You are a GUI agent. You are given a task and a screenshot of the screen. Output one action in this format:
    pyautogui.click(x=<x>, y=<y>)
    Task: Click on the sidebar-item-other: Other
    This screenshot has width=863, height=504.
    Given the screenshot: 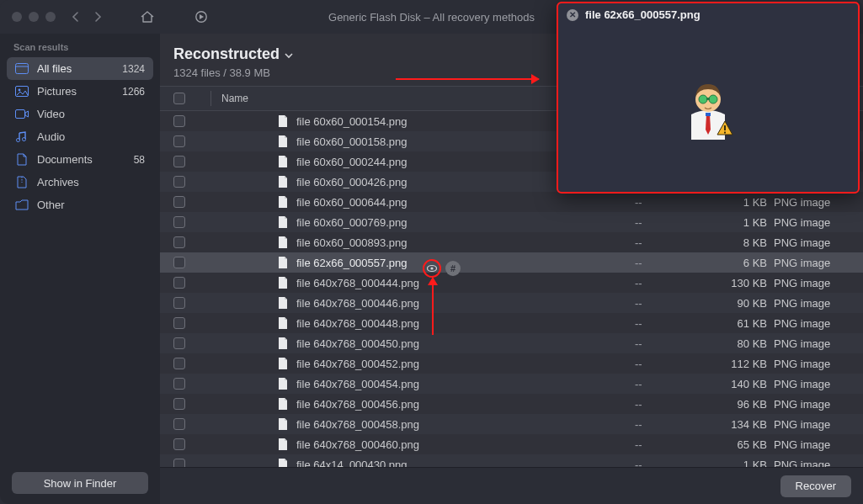 What is the action you would take?
    pyautogui.click(x=80, y=205)
    